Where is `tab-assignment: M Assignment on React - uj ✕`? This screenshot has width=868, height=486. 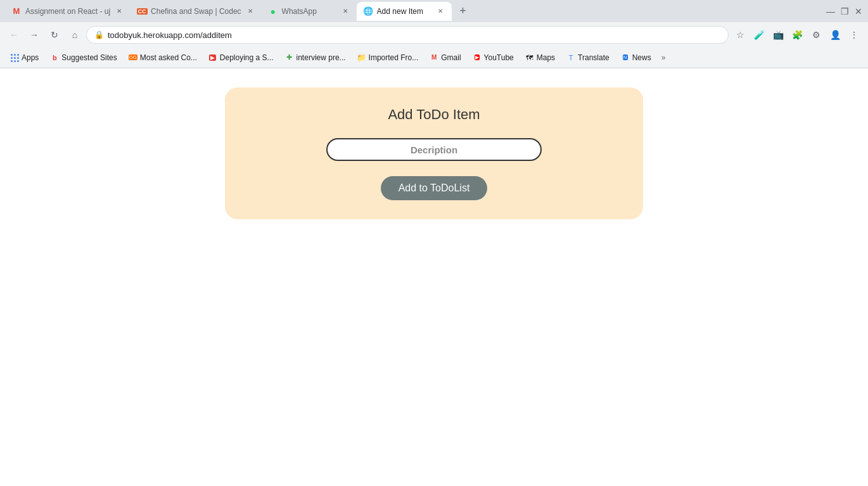 tab-assignment: M Assignment on React - uj ✕ is located at coordinates (68, 11).